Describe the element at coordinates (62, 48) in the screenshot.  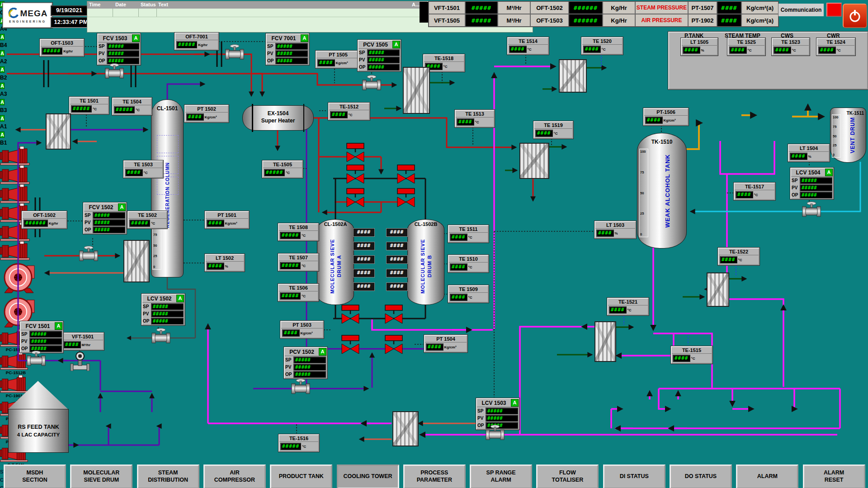
I see `display-oft-1503: OFT-1503#####Kg/hr` at that location.